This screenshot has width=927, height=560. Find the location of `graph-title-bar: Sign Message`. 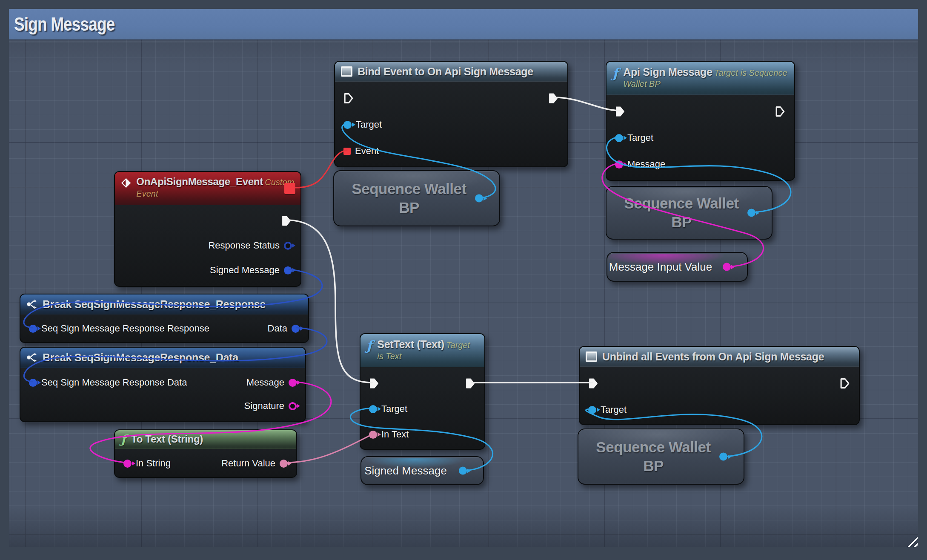

graph-title-bar: Sign Message is located at coordinates (464, 24).